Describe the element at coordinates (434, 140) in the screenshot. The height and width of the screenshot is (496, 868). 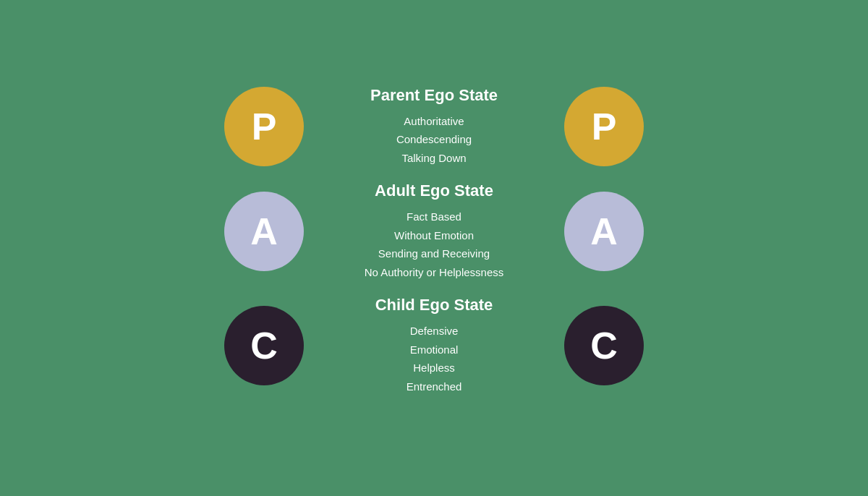
I see `parent-traits: Authoritative Condescending Talking Down` at that location.